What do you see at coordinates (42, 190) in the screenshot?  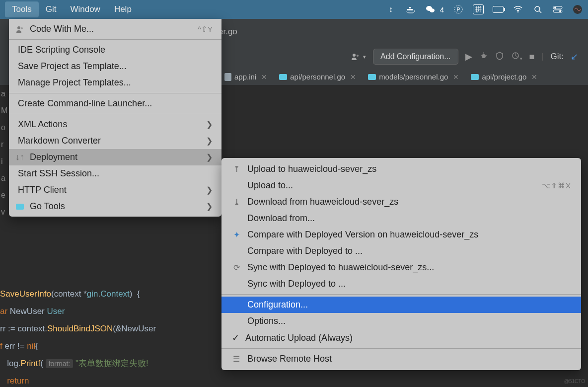 I see `menu-label: HTTP Client` at bounding box center [42, 190].